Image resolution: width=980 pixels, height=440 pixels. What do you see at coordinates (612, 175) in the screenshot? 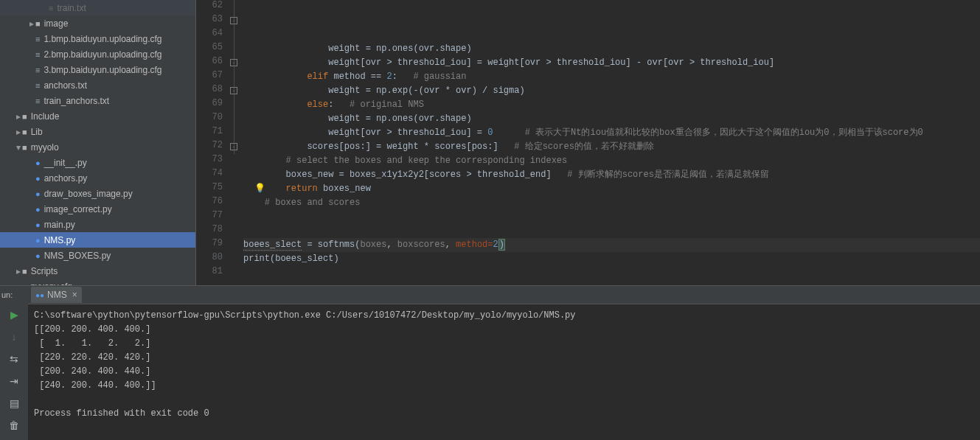
I see `code-line: boxes_new = boxes_x1y1x2y2[scores > thre…` at bounding box center [612, 175].